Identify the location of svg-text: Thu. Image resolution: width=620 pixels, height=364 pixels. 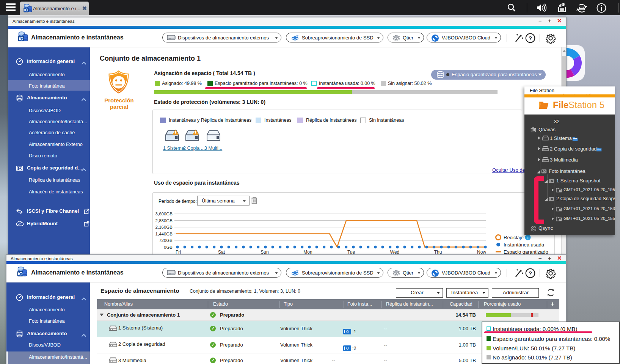
(438, 252).